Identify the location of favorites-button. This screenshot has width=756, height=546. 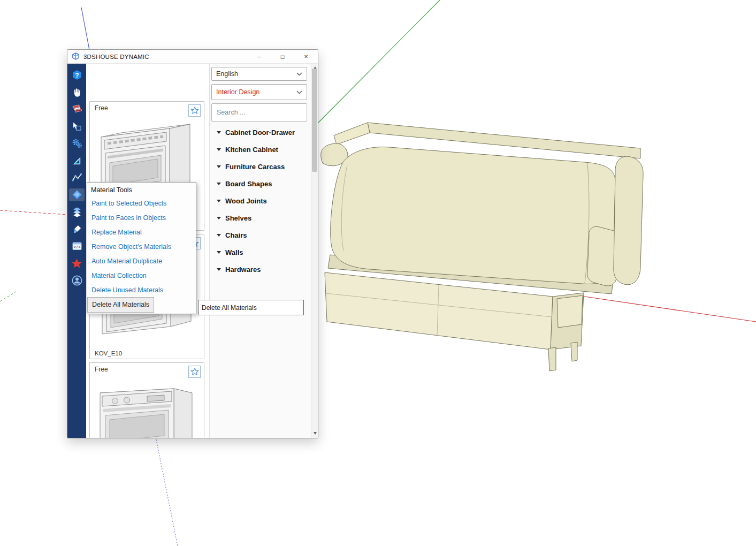
(77, 263).